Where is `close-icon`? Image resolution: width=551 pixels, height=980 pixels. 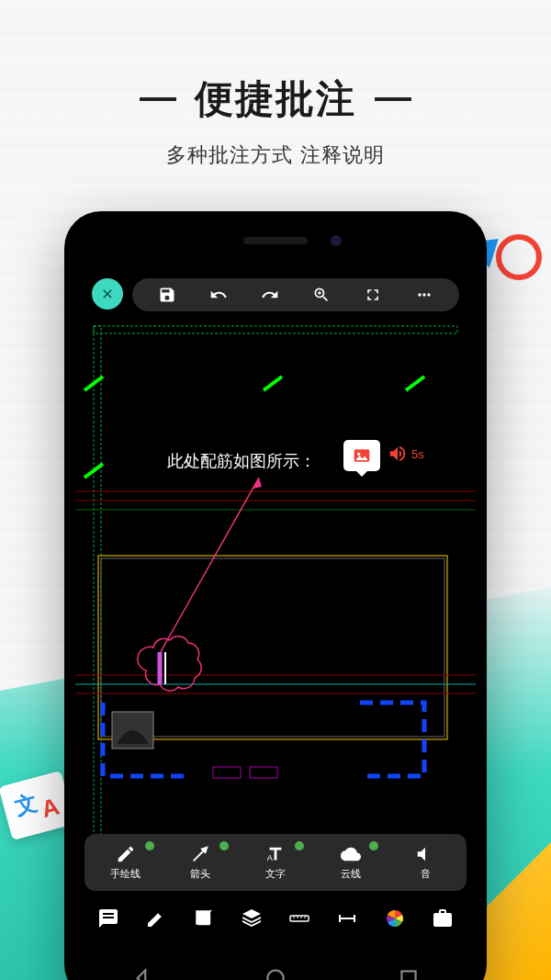
close-icon is located at coordinates (107, 294).